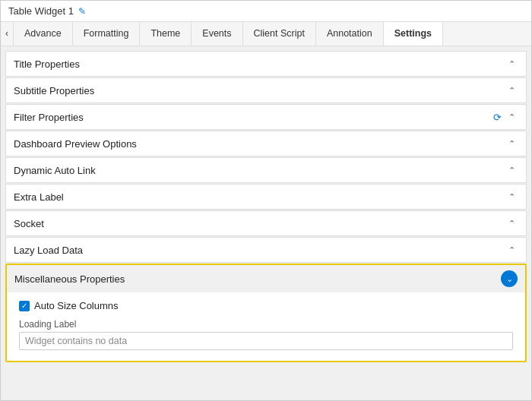  What do you see at coordinates (497, 117) in the screenshot?
I see `filter-refresh-icon: ⟳` at bounding box center [497, 117].